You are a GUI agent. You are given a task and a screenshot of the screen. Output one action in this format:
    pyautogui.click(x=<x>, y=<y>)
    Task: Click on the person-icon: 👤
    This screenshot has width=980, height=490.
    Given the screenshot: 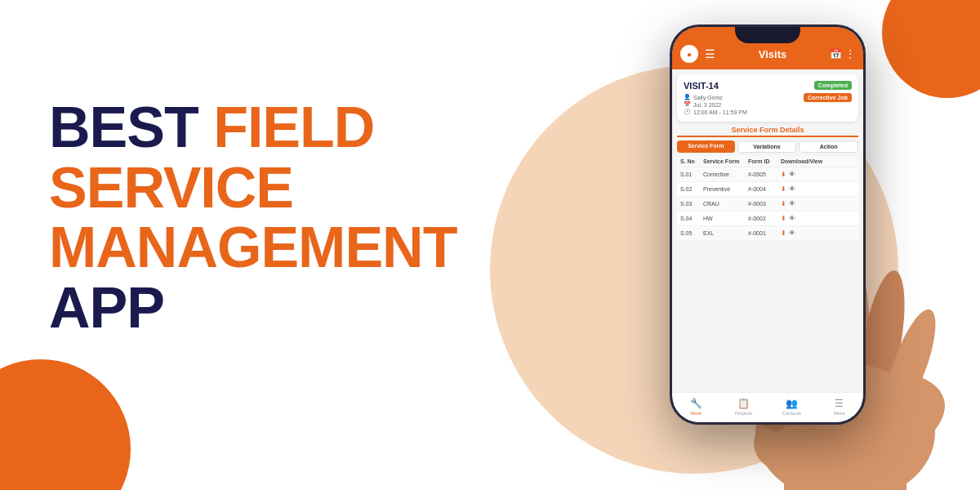 What is the action you would take?
    pyautogui.click(x=688, y=97)
    